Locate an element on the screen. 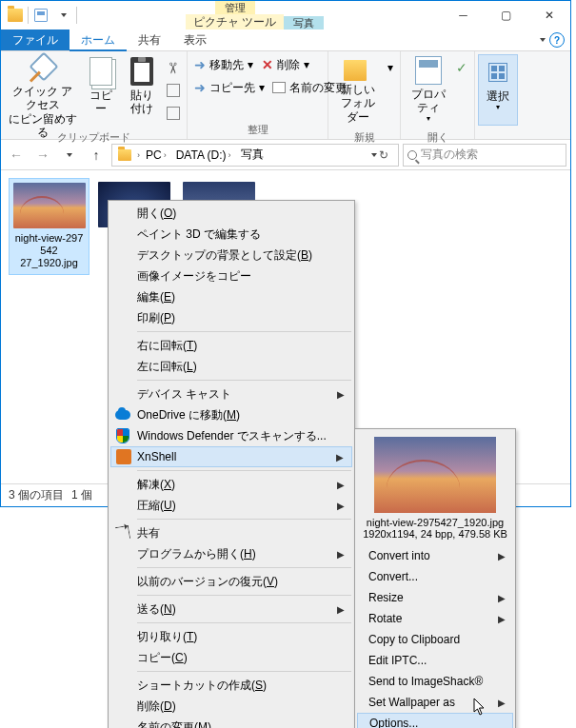 The height and width of the screenshot is (728, 576). contextual-tabs: 管理 ピクチャ ツール 写真 is located at coordinates (255, 15).